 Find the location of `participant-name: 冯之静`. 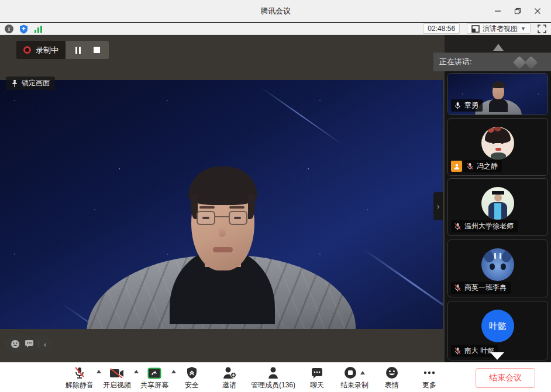

participant-name: 冯之静 is located at coordinates (487, 166).